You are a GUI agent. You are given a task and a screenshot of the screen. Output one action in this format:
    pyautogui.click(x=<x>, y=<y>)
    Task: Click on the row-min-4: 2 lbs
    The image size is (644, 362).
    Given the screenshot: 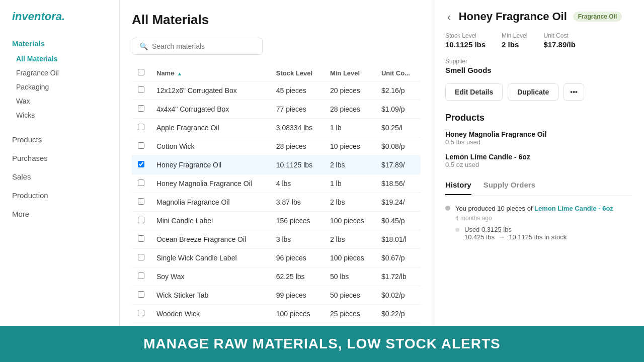 What is the action you would take?
    pyautogui.click(x=350, y=165)
    